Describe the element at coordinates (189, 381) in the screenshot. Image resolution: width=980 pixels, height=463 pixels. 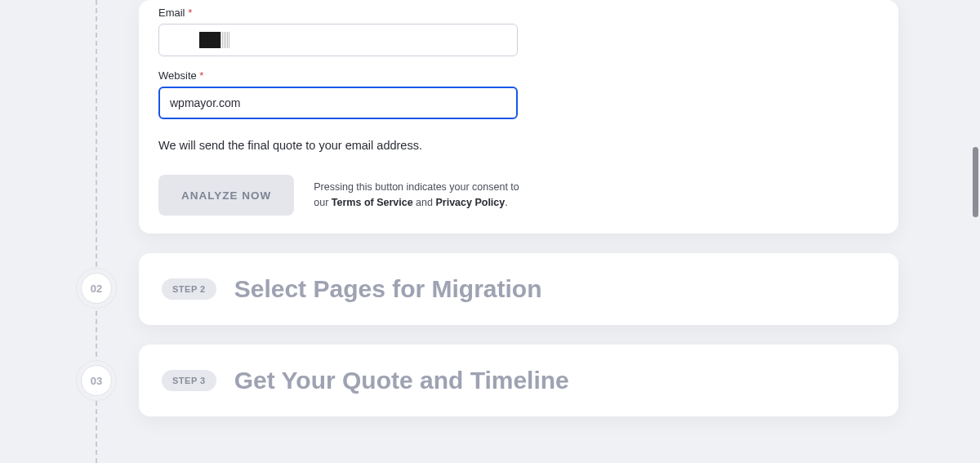
I see `step-3-pill: STEP 3` at that location.